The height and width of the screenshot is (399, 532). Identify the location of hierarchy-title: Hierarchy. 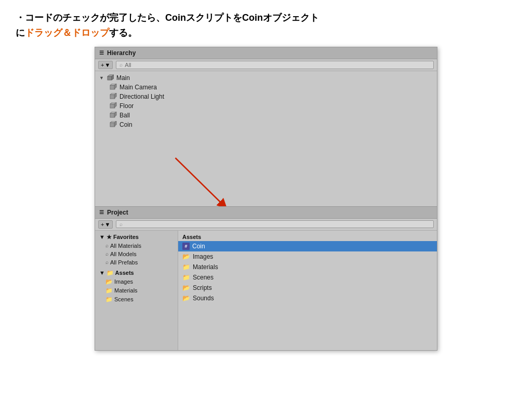
(122, 53).